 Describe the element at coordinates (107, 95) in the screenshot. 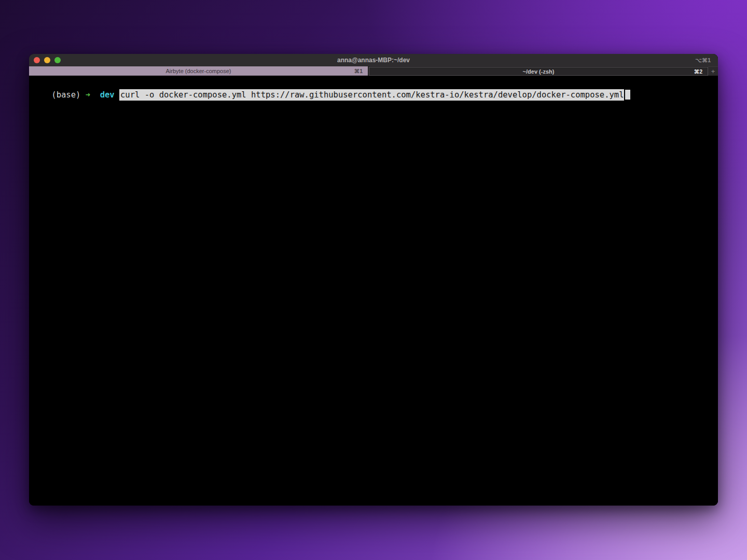

I see `prompt-directory: dev` at that location.